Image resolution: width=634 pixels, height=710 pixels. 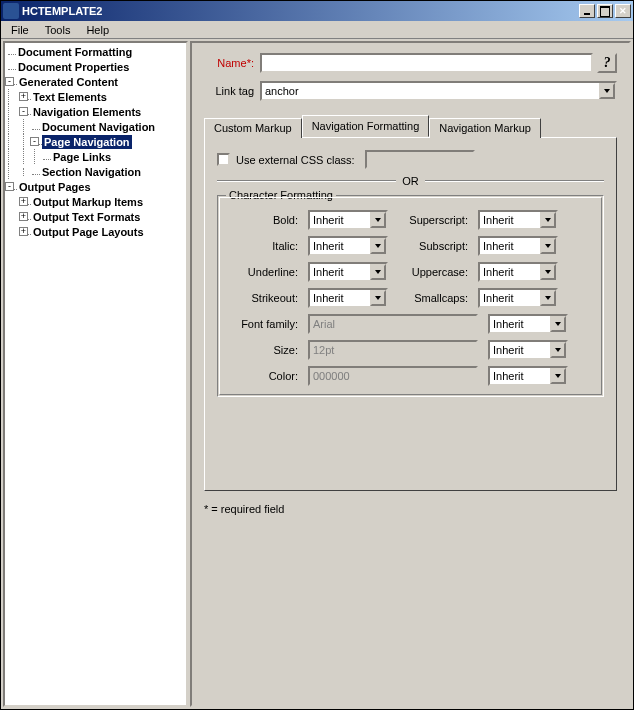 What do you see at coordinates (348, 246) in the screenshot?
I see `italic-select: Inherit` at bounding box center [348, 246].